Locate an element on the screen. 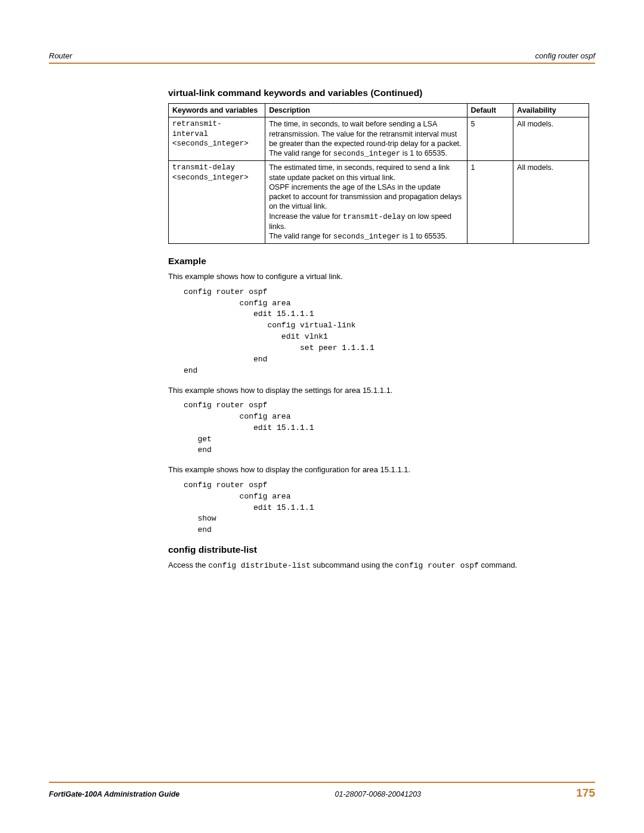 The height and width of the screenshot is (833, 644). cell-default: 5 is located at coordinates (490, 140).